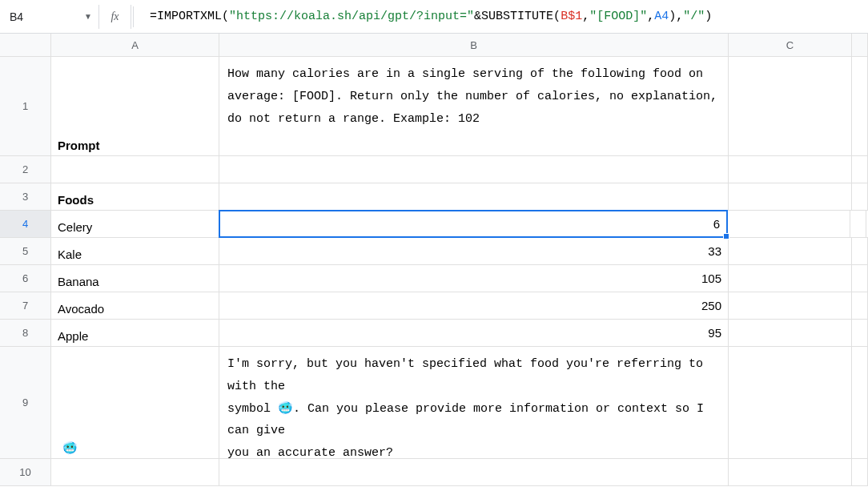 This screenshot has width=868, height=495. Describe the element at coordinates (434, 473) in the screenshot. I see `row-10: 10` at that location.